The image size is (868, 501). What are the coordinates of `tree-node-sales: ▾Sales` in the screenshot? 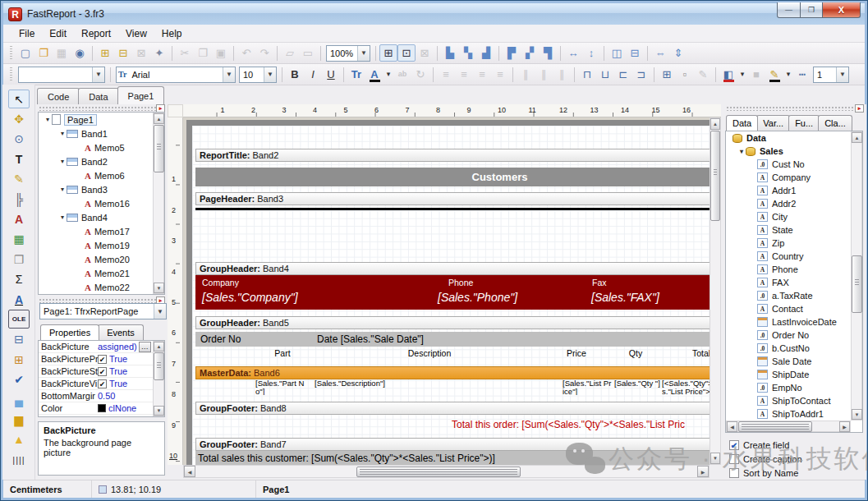 It's located at (794, 151).